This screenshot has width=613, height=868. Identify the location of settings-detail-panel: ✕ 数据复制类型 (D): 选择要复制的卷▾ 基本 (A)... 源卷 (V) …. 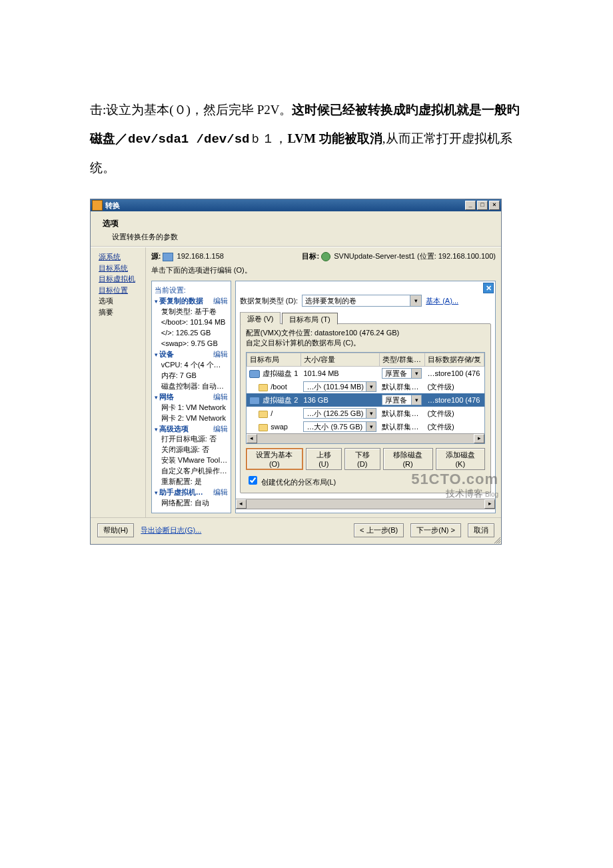
(365, 397).